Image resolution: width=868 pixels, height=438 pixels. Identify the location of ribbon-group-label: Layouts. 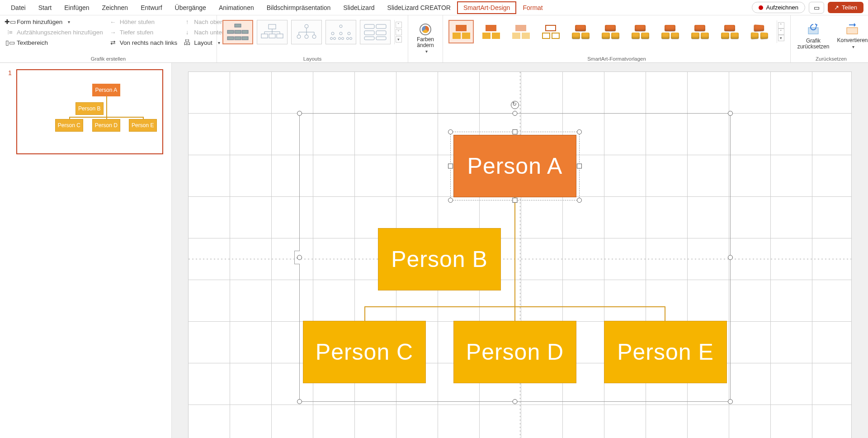
(312, 58).